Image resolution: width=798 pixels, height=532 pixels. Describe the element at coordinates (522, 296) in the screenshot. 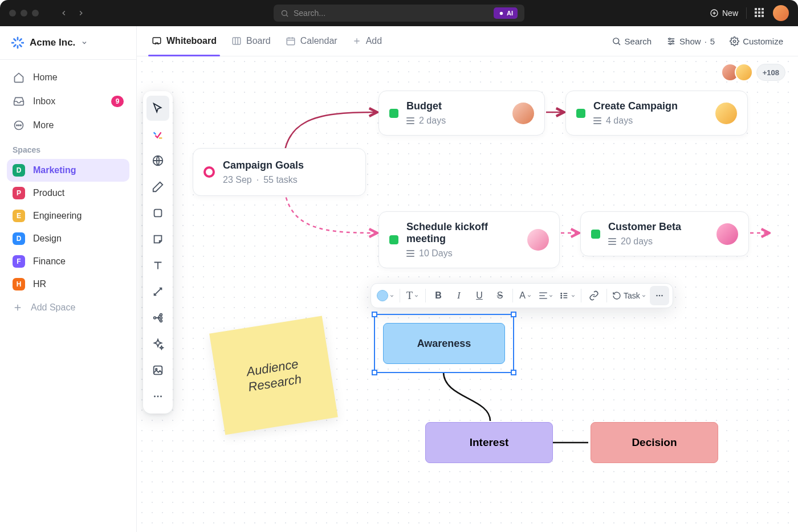

I see `format-toolbar: T B I U S A` at that location.